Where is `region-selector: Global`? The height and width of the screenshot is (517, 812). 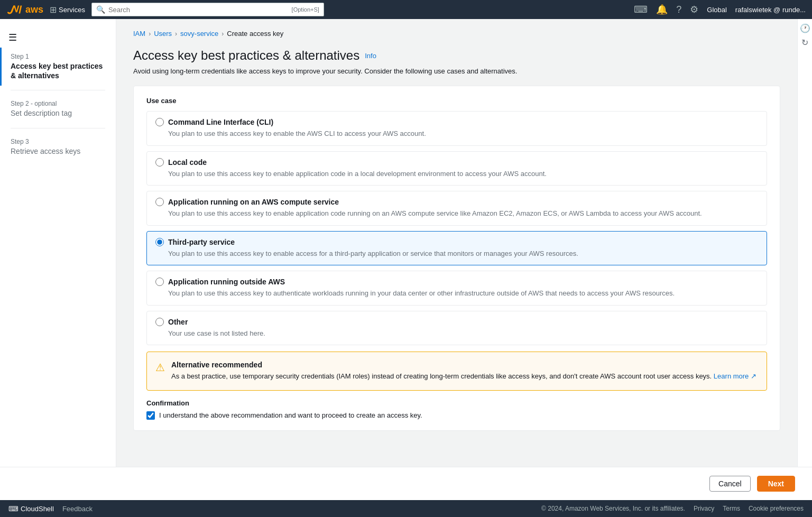
region-selector: Global is located at coordinates (717, 10).